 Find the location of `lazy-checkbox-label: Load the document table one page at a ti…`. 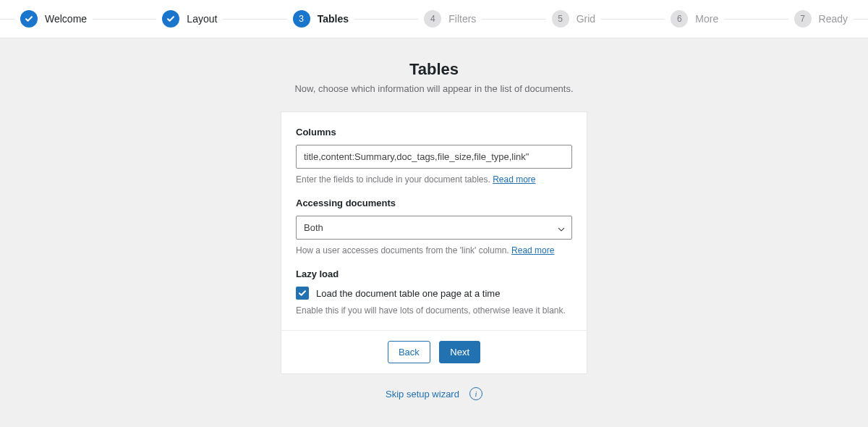

lazy-checkbox-label: Load the document table one page at a ti… is located at coordinates (408, 294).